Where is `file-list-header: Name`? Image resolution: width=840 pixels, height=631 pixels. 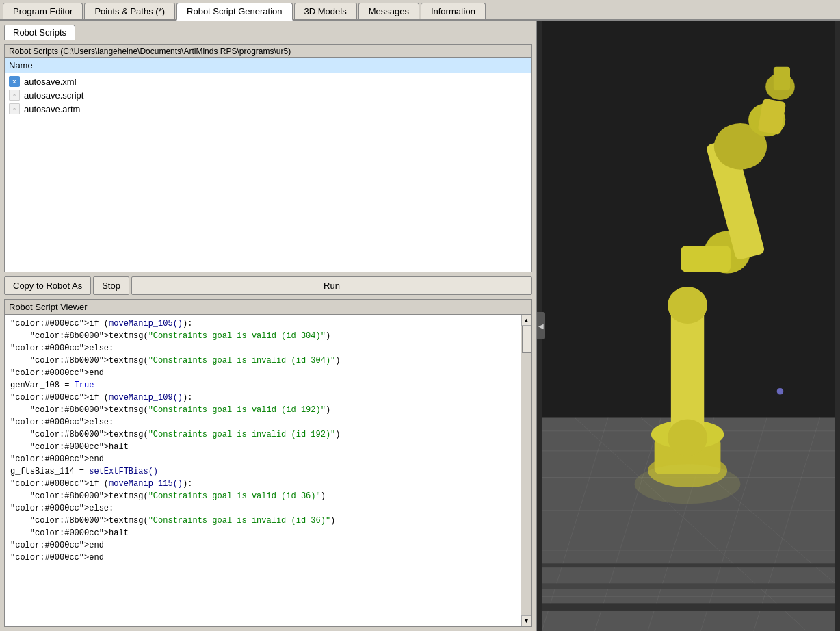
file-list-header: Name is located at coordinates (268, 66).